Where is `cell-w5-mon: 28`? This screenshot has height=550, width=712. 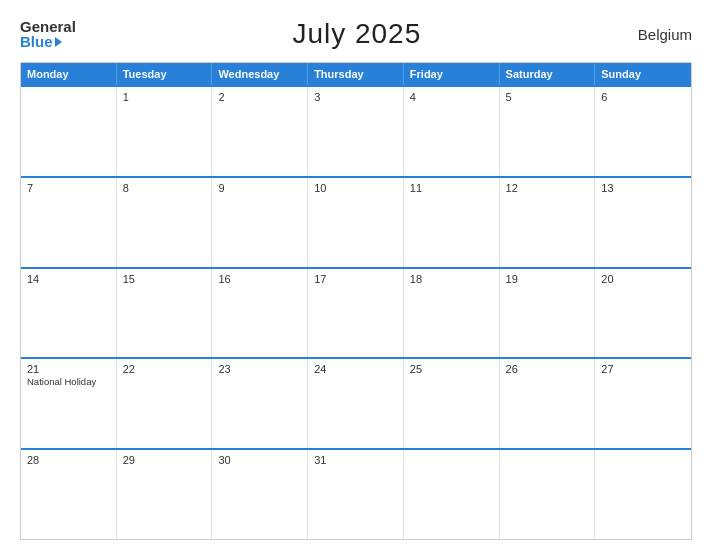 cell-w5-mon: 28 is located at coordinates (69, 494).